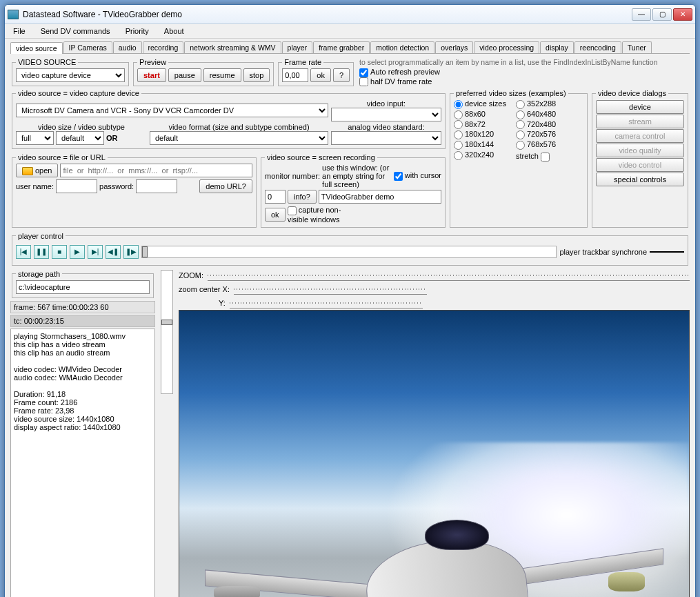 The height and width of the screenshot is (597, 700). I want to click on withcursor-check: with cursor, so click(418, 176).